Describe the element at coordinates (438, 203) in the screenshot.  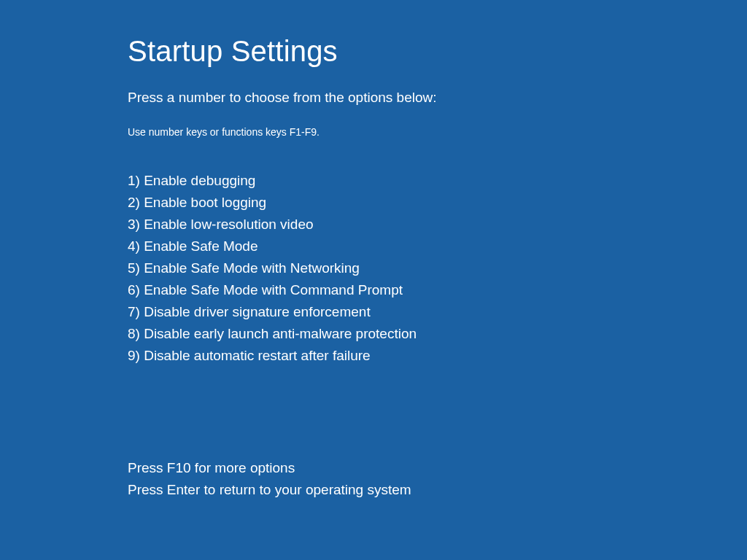
I see `option-enable-boot-logging: 2) Enable boot logging` at that location.